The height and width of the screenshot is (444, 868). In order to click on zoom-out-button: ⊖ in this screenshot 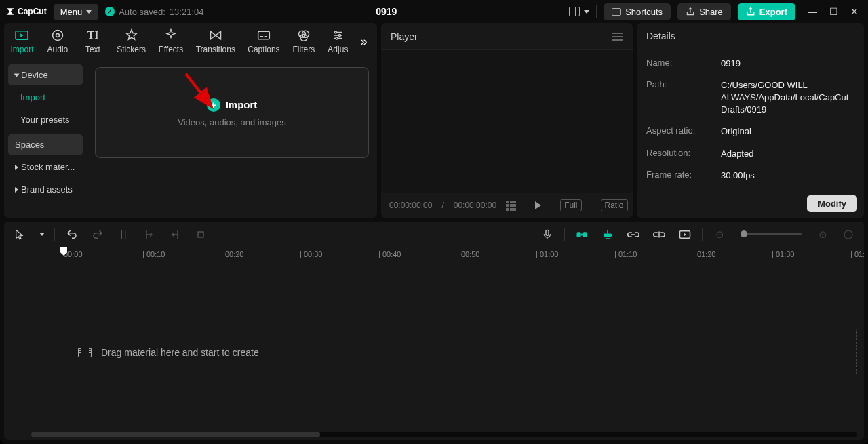, I will do `click(719, 235)`.